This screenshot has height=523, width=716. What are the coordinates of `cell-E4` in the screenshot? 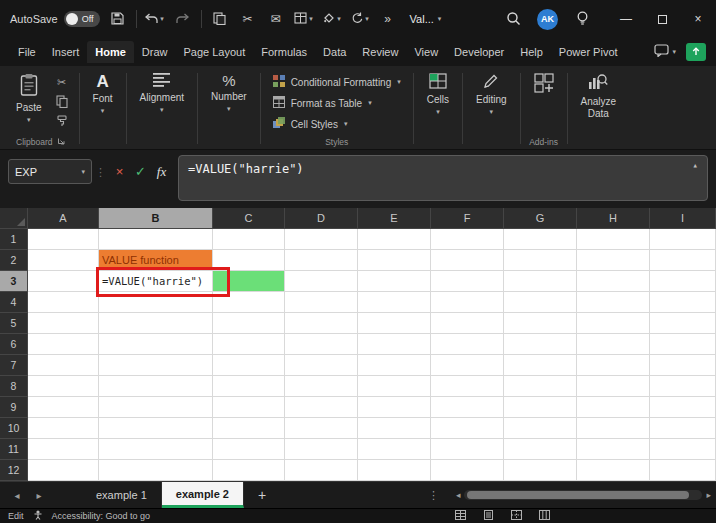 It's located at (394, 302).